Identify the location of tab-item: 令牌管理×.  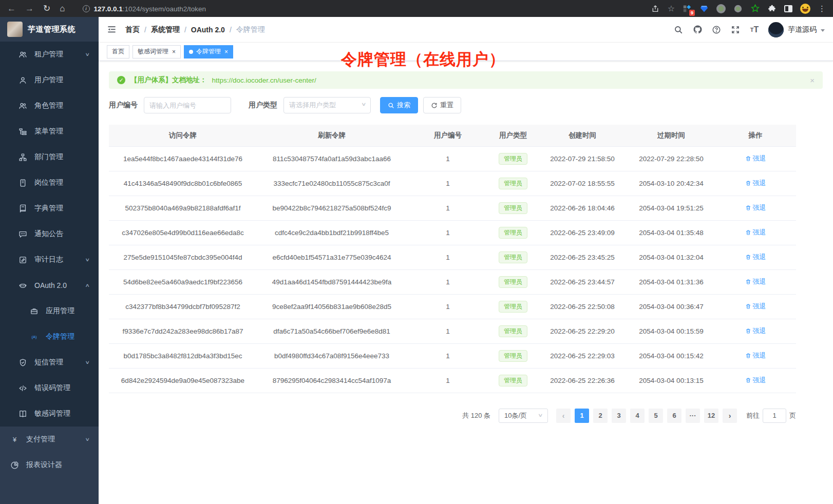
(209, 52).